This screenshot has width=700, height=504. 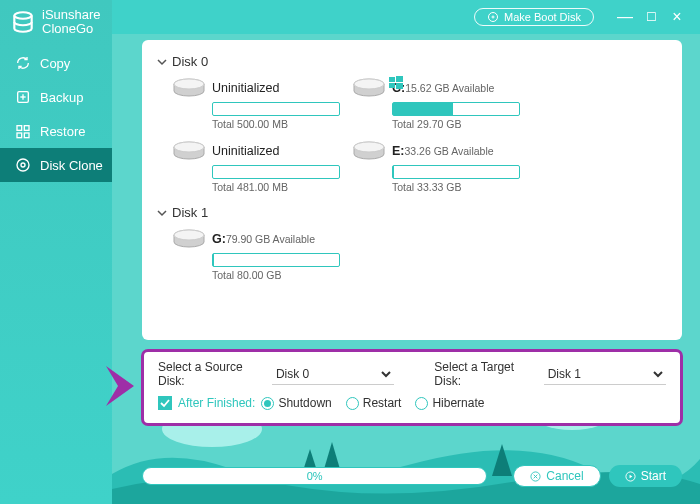 What do you see at coordinates (212, 374) in the screenshot?
I see `source-disk-label: Select a Source Disk:` at bounding box center [212, 374].